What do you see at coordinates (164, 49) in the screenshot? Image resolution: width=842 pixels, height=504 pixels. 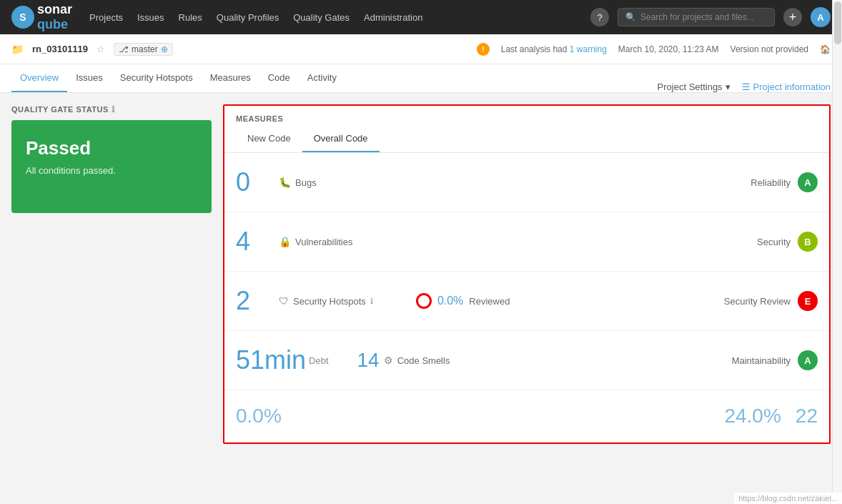 I see `branch-add-icon: ⊕` at bounding box center [164, 49].